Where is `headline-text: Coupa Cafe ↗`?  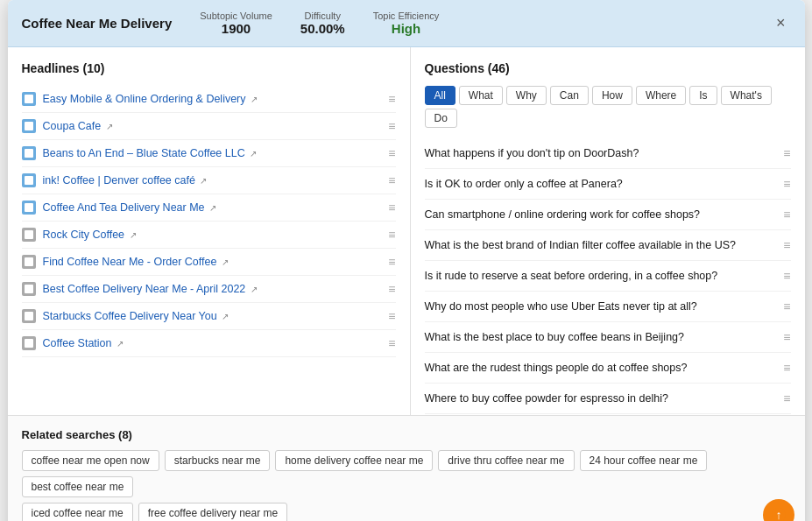 headline-text: Coupa Cafe ↗ is located at coordinates (78, 126).